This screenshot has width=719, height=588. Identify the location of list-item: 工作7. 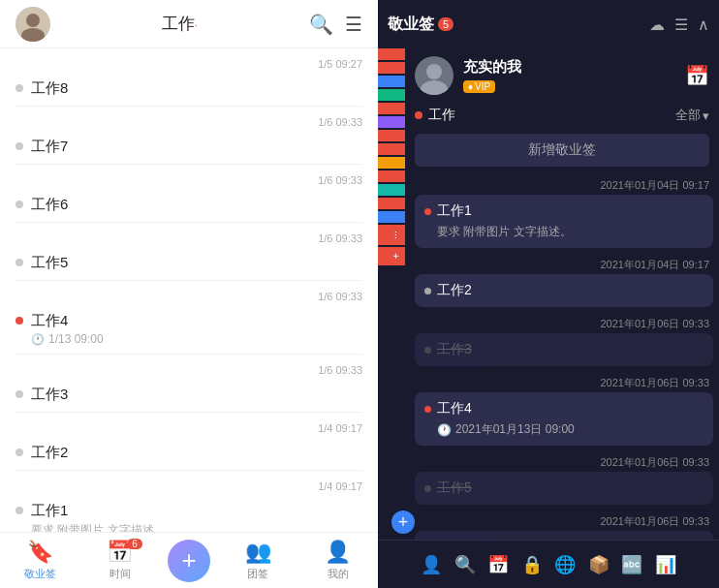
(189, 147).